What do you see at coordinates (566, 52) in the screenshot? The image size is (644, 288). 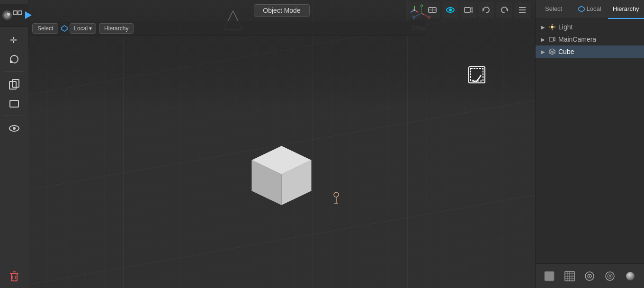 I see `hierarchy-label-cube: Cube` at bounding box center [566, 52].